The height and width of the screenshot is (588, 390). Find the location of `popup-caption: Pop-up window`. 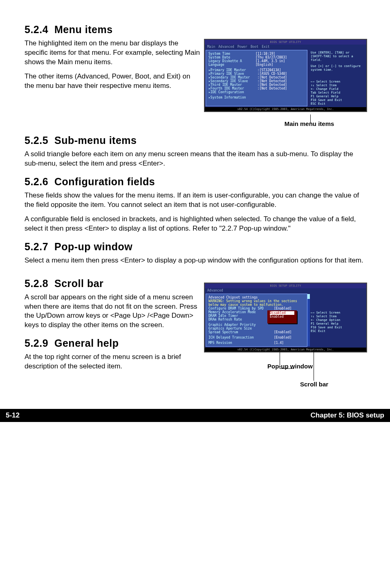

popup-caption: Pop-up window is located at coordinates (290, 366).